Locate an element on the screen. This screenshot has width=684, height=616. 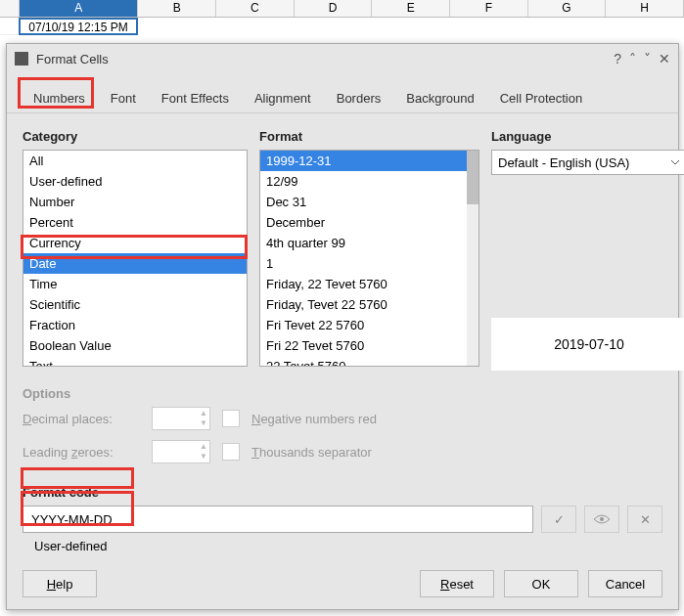
user-defined-label: User-defined is located at coordinates (342, 544).